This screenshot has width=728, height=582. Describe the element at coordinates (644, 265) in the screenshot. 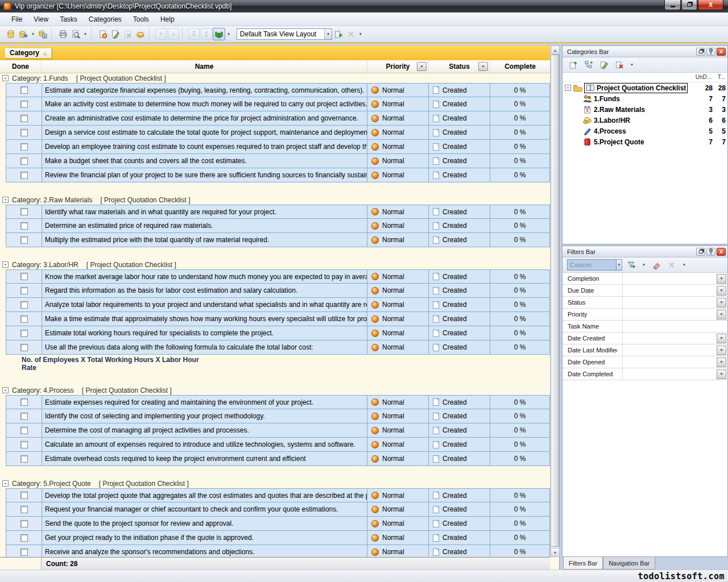

I see `apply-filter-dropdown-icon: ▼` at that location.